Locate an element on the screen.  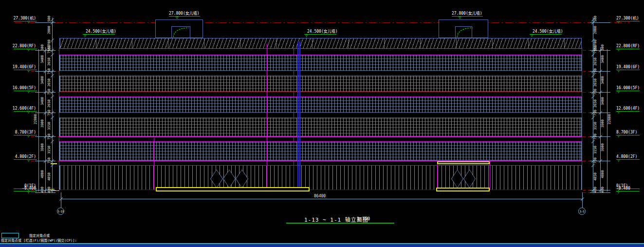
level-label: 27.300(机) is located at coordinates (18, 19).